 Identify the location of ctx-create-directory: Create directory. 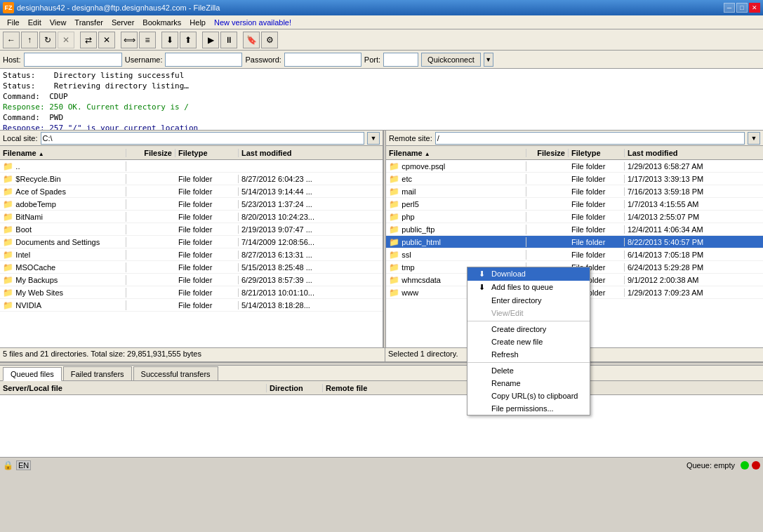
(529, 329).